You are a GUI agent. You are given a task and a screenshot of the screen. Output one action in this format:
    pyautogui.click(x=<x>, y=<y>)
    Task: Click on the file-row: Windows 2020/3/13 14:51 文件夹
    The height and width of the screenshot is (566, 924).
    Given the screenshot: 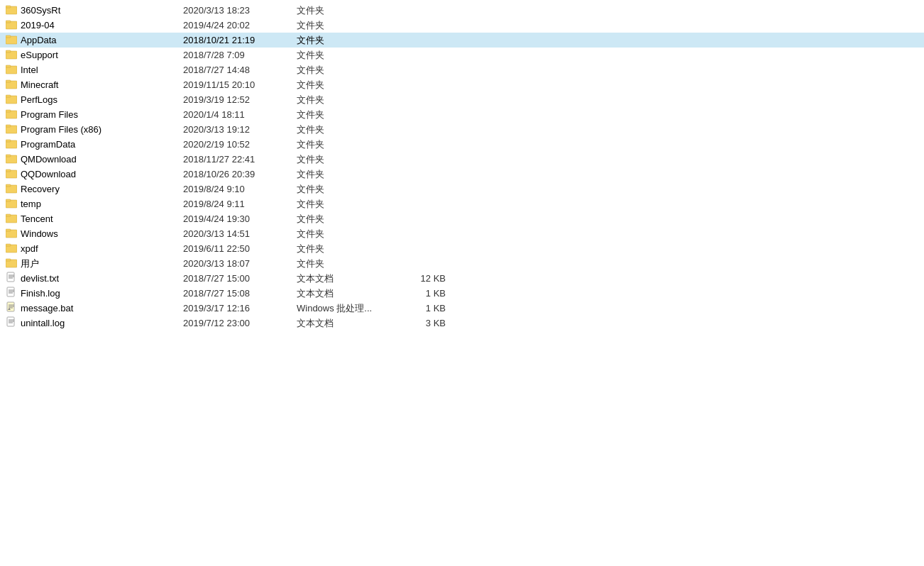 What is the action you would take?
    pyautogui.click(x=462, y=234)
    